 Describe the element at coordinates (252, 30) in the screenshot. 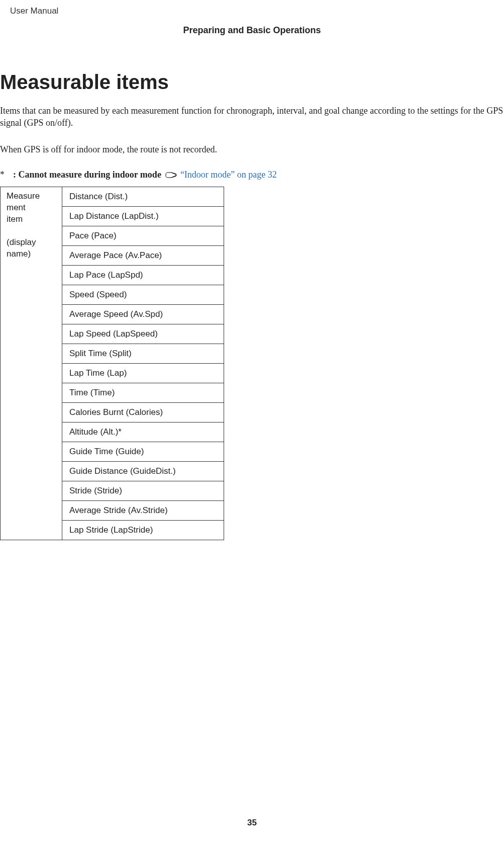

I see `section-header: Preparing and Basic Operations` at that location.